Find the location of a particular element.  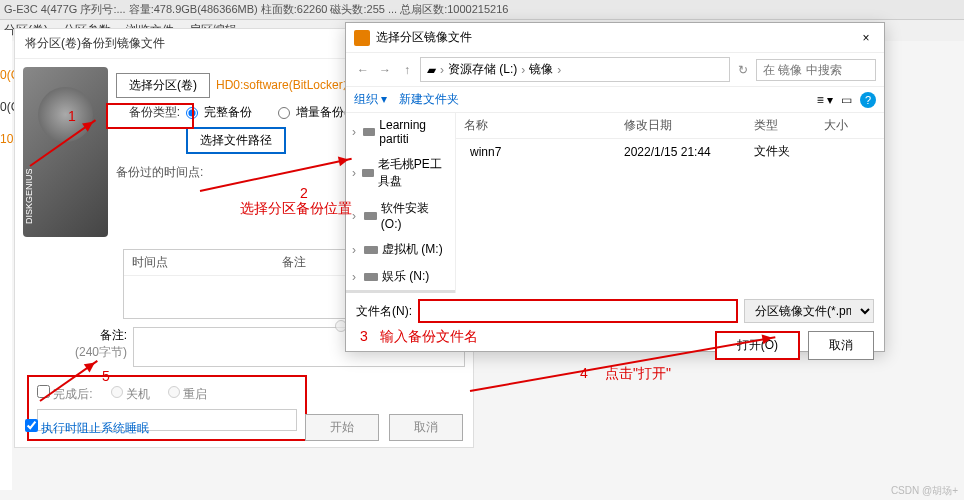

left-rail: 0(C 0(C 102 is located at coordinates (6, 260).